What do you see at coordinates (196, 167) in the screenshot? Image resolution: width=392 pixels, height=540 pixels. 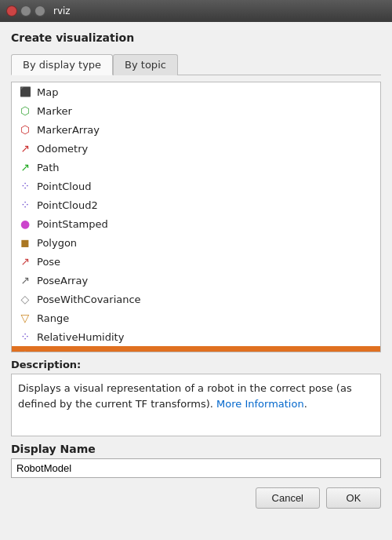 I see `list-item-path: ↗ Path` at bounding box center [196, 167].